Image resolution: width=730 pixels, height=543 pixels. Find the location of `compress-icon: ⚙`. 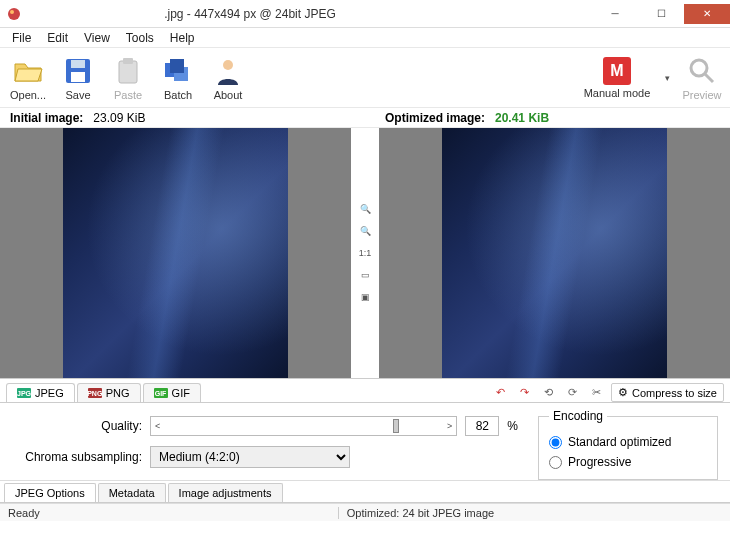

compress-icon: ⚙ is located at coordinates (623, 392).